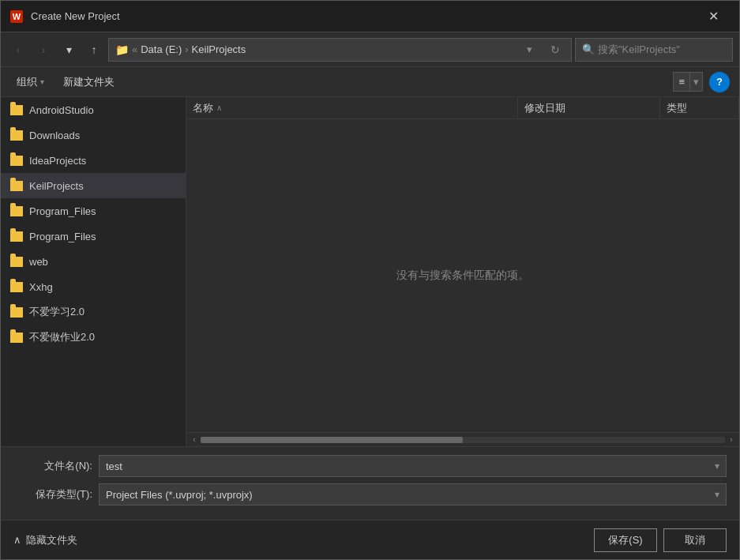  Describe the element at coordinates (54, 136) in the screenshot. I see `sidebar-item-label: Downloads` at that location.